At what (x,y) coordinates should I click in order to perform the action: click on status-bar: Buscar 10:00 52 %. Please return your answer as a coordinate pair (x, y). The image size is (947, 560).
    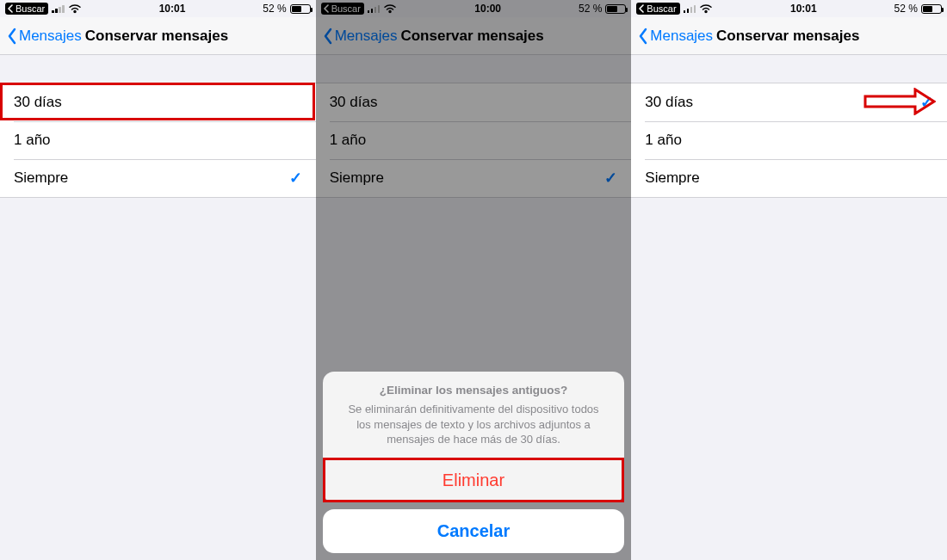
    Looking at the image, I should click on (474, 9).